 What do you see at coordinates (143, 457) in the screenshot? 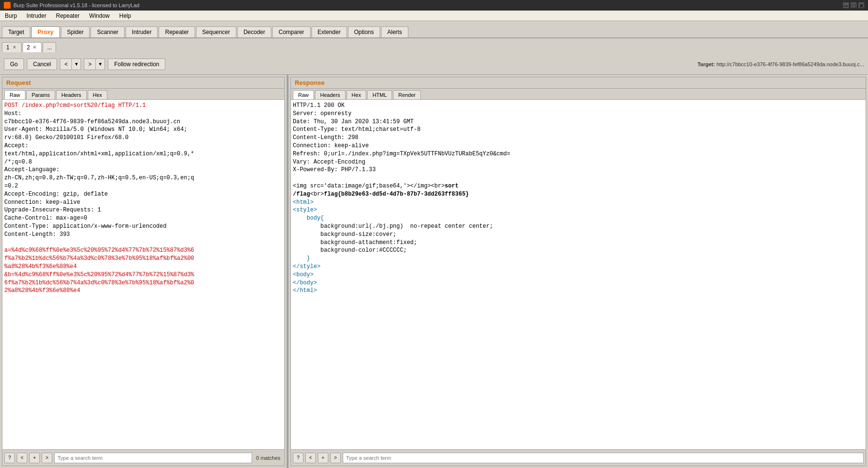
I see `request-search-bar: ? < + > 0 matches` at bounding box center [143, 457].